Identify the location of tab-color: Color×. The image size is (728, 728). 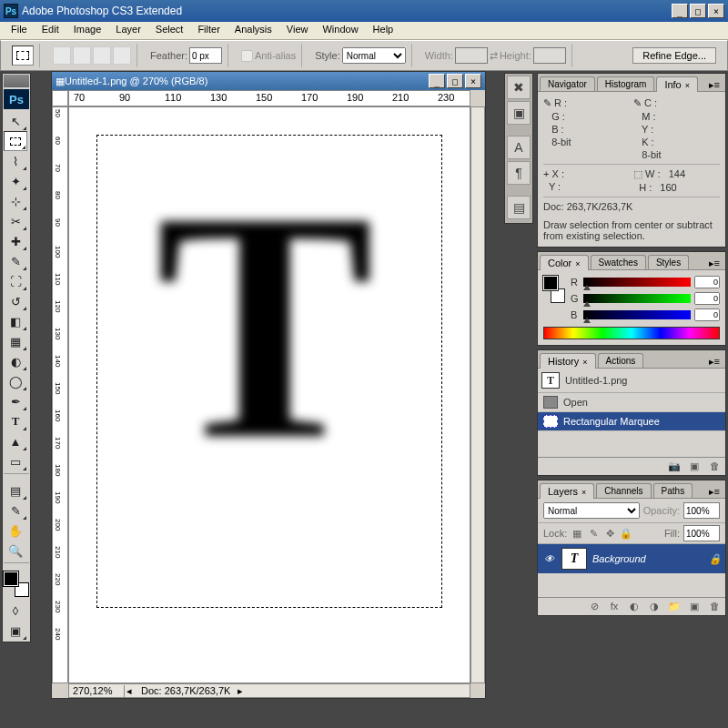
(564, 262).